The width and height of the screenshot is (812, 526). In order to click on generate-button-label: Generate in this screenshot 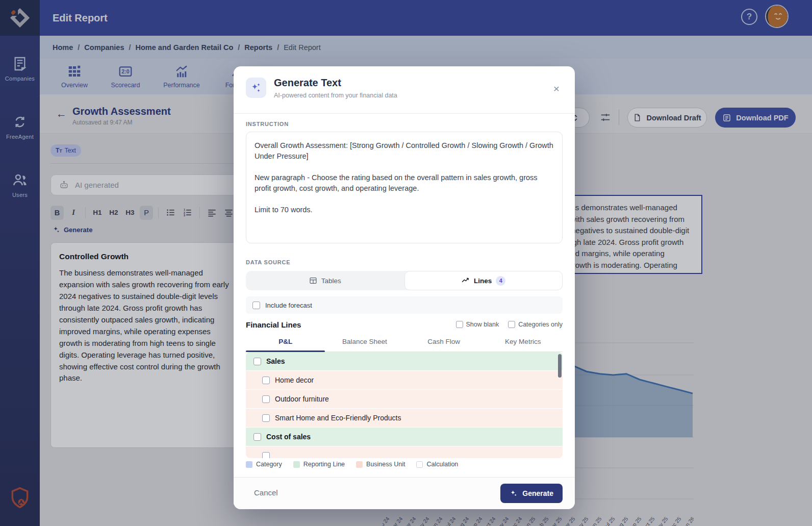, I will do `click(538, 493)`.